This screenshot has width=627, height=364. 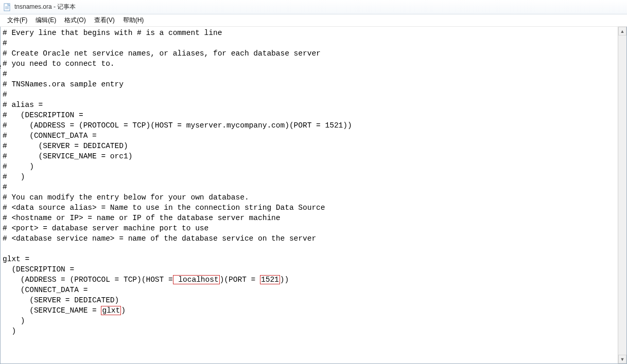 I want to click on scroll-track, so click(x=622, y=195).